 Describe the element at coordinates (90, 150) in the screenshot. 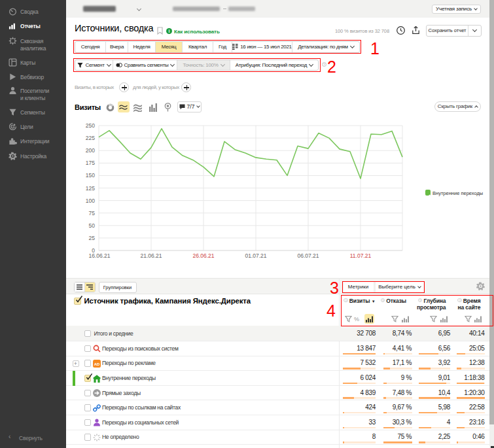

I see `svg-text: 200` at that location.